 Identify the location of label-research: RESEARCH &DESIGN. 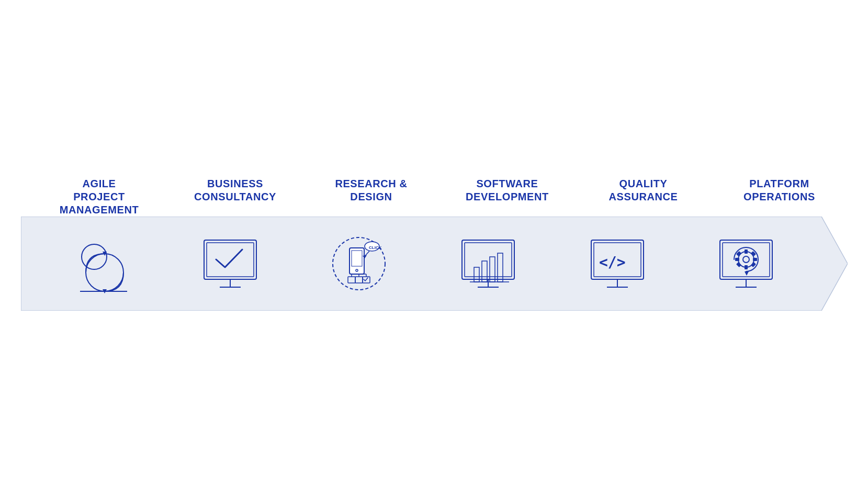
(371, 197).